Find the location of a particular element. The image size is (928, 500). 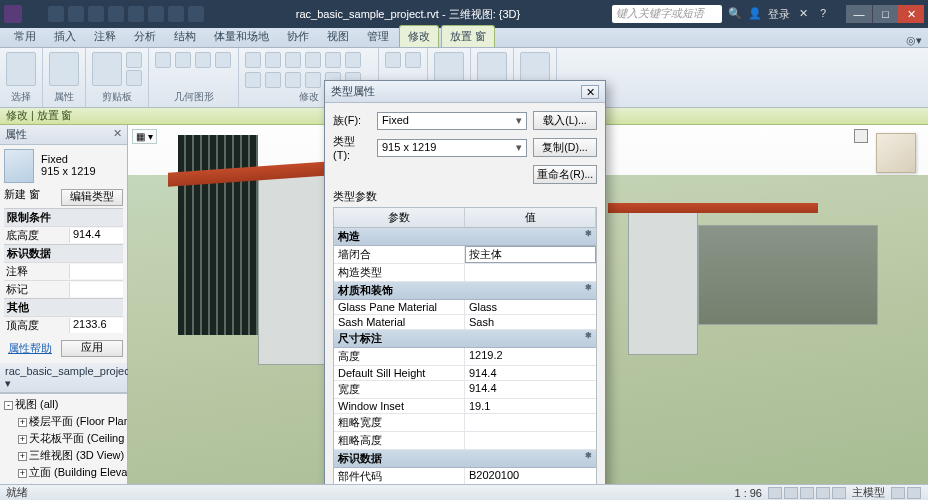

param-value: 1219.2 is located at coordinates (530, 356).